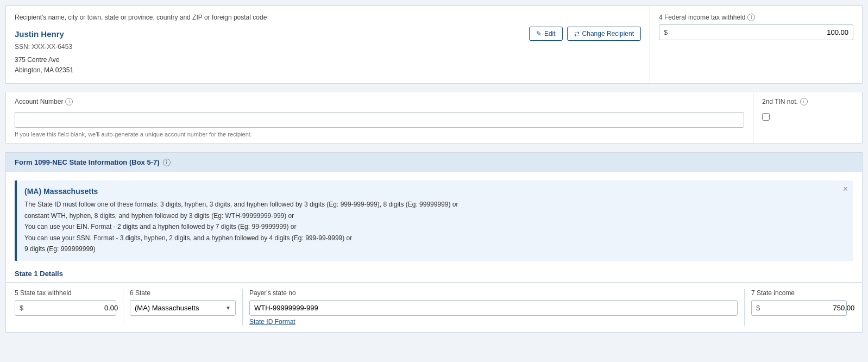 The image size is (868, 362). I want to click on ssn-text: SSN: XXX-XX-6453, so click(328, 47).